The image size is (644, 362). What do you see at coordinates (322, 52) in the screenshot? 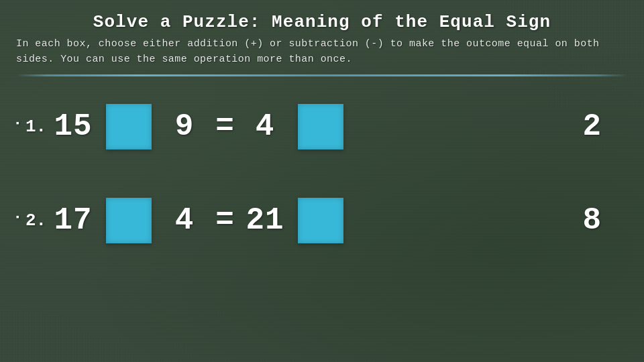
I see `instructions-text: In each box, choose either addition (+) …` at bounding box center [322, 52].